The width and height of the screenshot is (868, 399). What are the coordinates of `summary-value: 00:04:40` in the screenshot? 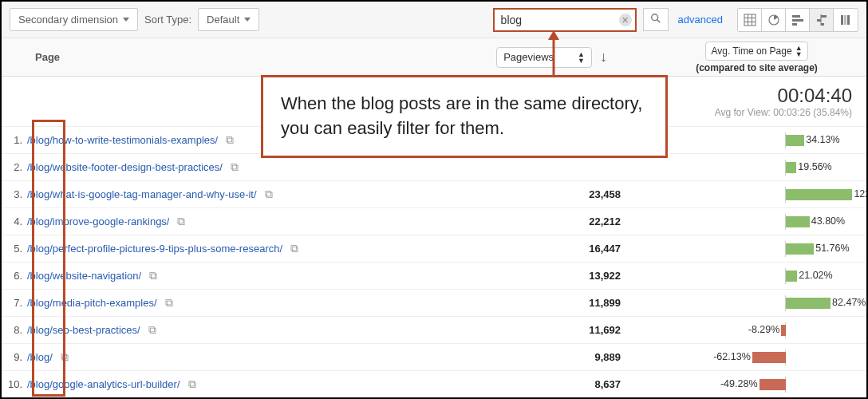 It's located at (783, 96).